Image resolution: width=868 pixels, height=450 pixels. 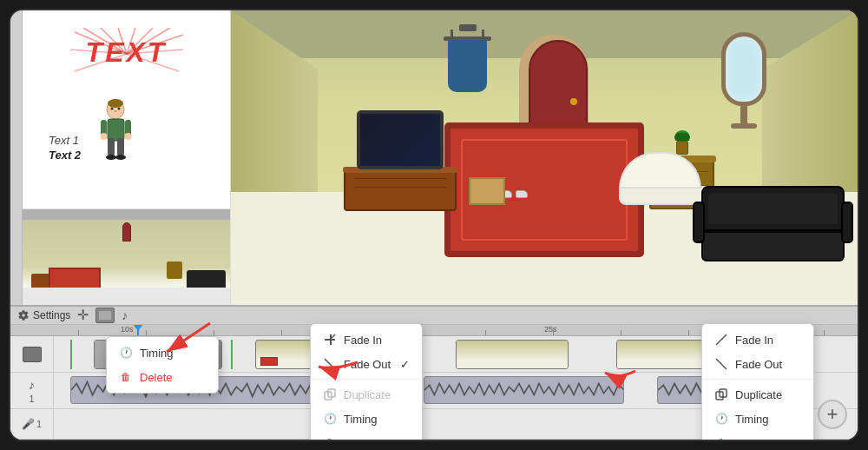 What do you see at coordinates (28, 424) in the screenshot?
I see `mic-icon: 🎤` at bounding box center [28, 424].